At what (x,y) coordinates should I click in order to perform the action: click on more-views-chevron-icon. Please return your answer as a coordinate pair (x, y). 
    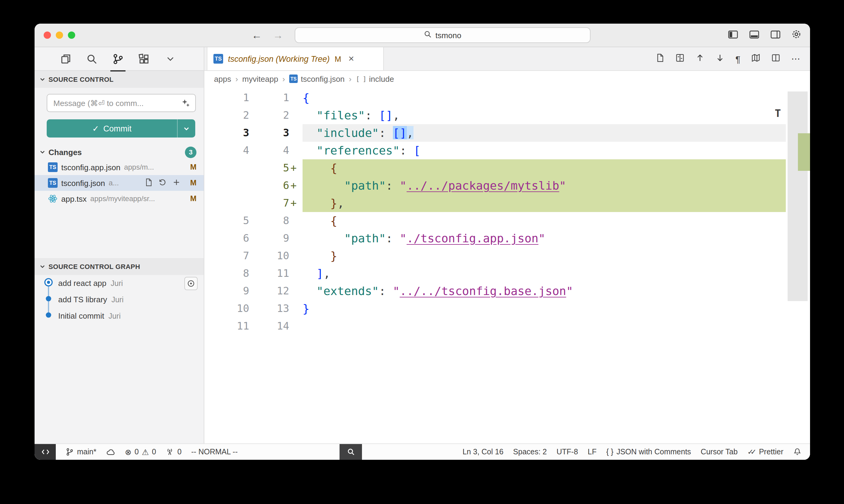
    Looking at the image, I should click on (170, 59).